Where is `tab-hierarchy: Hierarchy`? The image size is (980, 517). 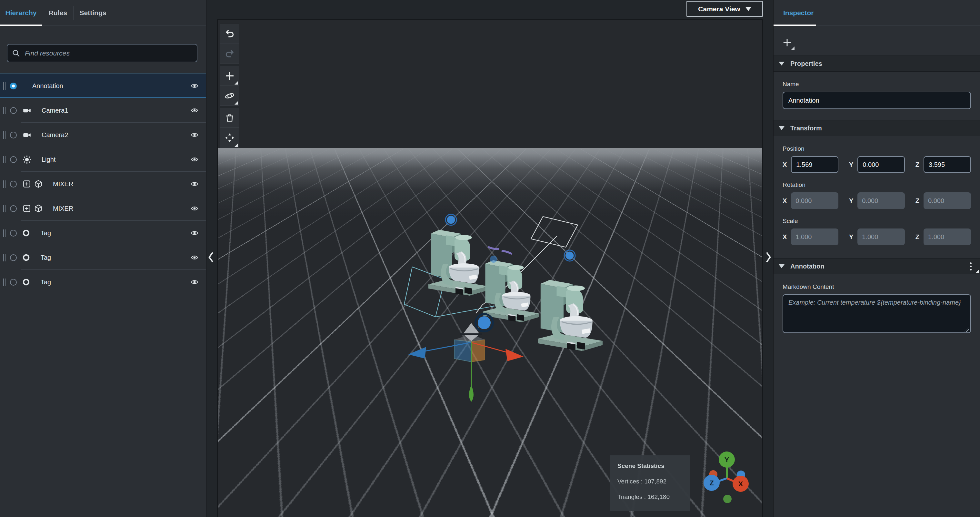
tab-hierarchy: Hierarchy is located at coordinates (21, 13).